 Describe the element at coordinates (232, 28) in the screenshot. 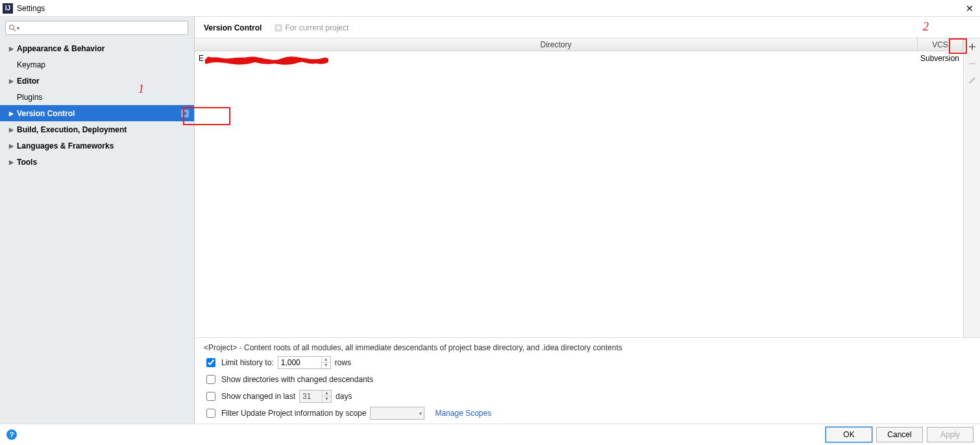

I see `page-title: Version Control` at that location.